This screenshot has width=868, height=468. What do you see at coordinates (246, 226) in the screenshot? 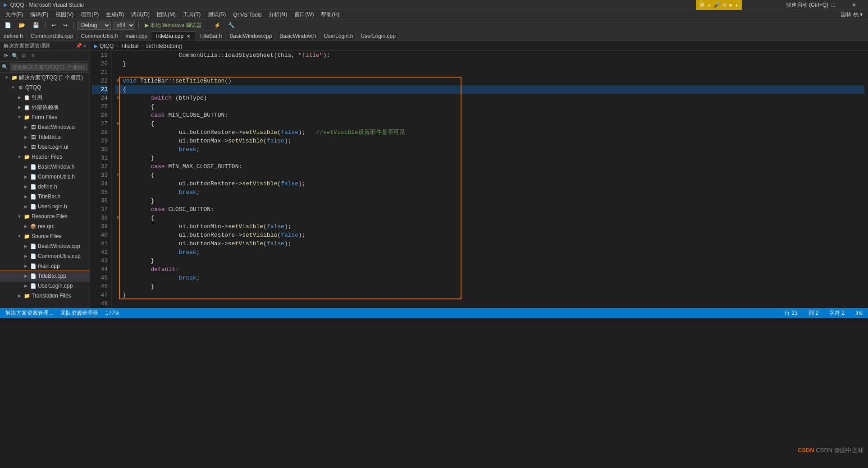
I see `code-token: setVisible` at bounding box center [246, 226].